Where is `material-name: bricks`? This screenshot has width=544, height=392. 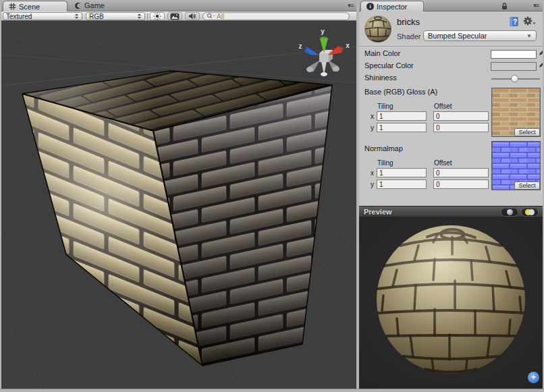 material-name: bricks is located at coordinates (408, 22).